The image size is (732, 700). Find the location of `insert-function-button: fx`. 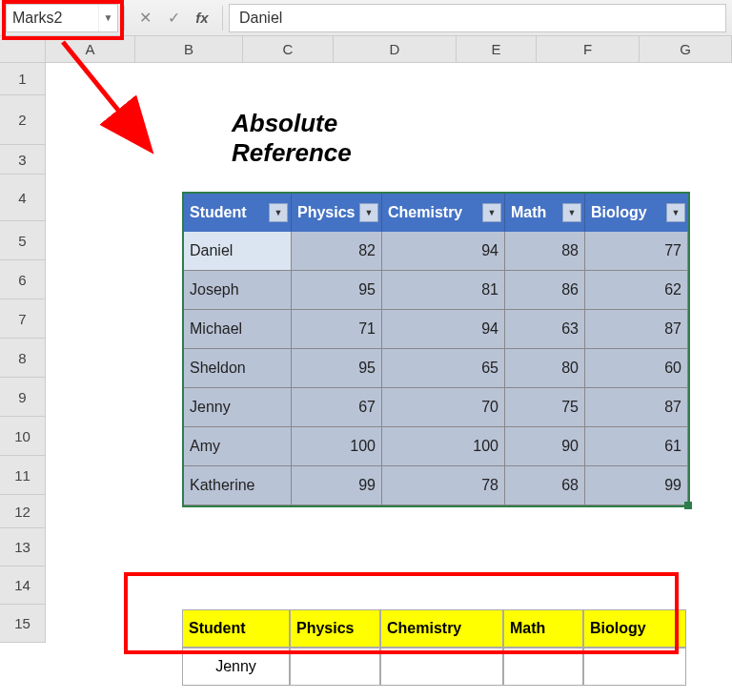

insert-function-button: fx is located at coordinates (202, 18).